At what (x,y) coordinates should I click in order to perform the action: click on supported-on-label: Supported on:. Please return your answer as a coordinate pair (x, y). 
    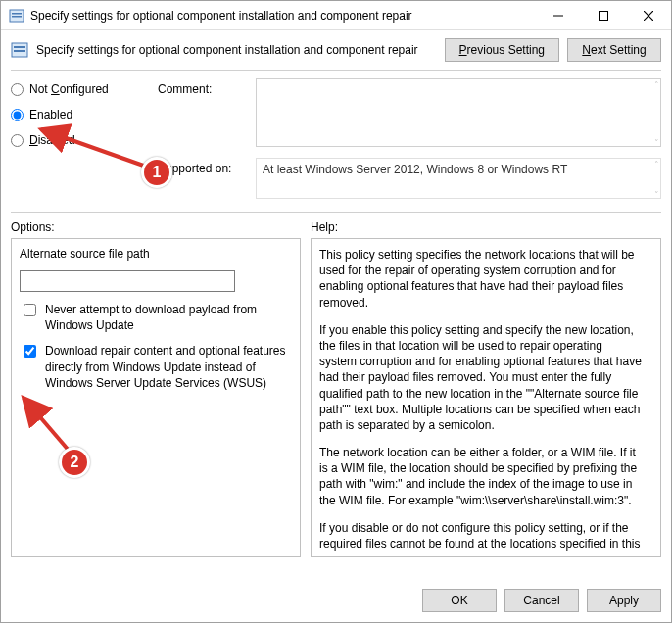
    Looking at the image, I should click on (207, 167).